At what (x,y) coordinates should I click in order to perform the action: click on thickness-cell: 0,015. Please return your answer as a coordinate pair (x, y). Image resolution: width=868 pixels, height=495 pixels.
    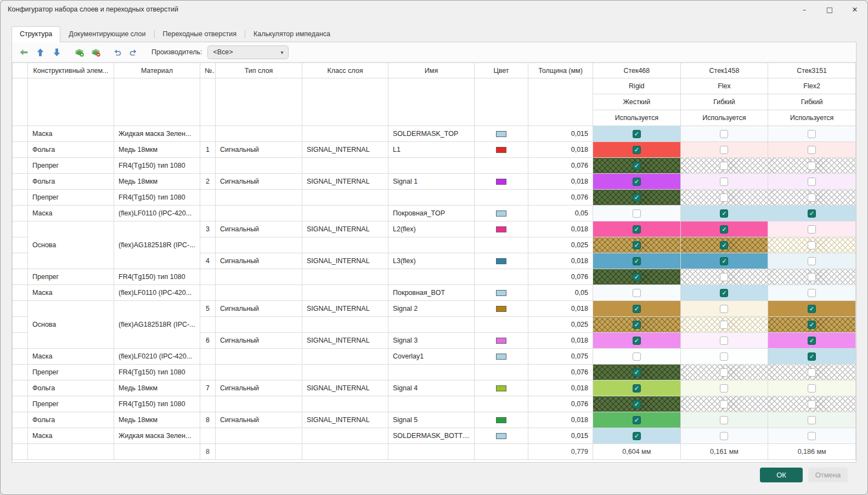
    Looking at the image, I should click on (561, 134).